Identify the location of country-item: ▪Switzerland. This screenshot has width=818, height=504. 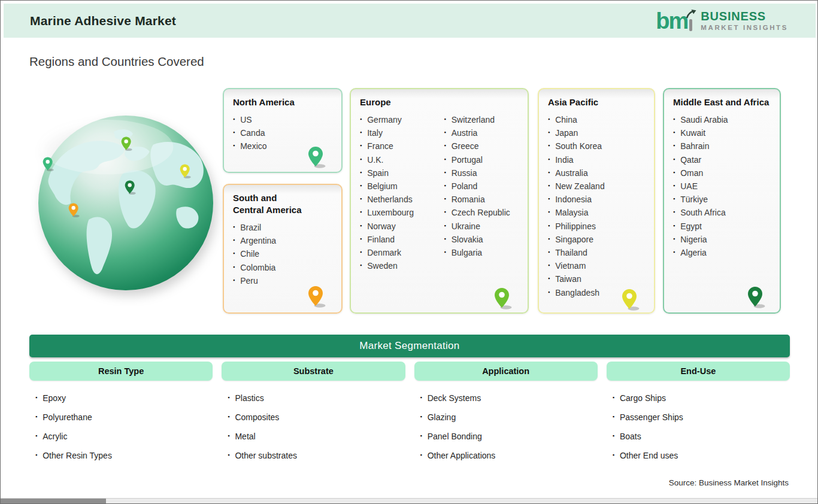
(481, 120).